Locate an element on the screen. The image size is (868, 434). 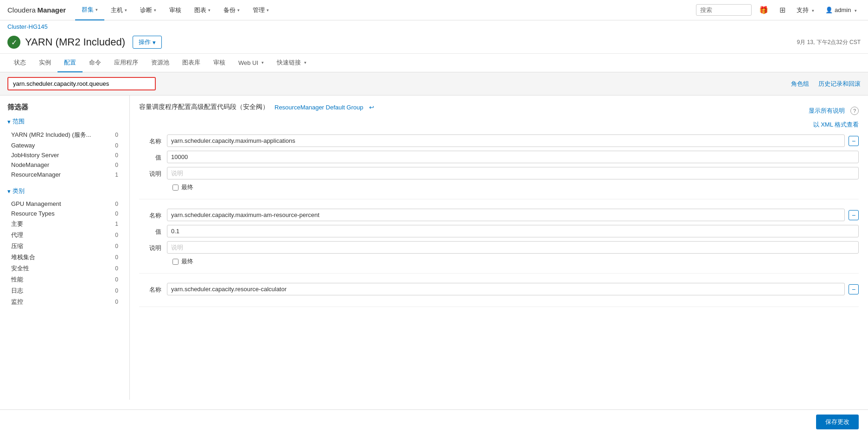
category-section-header: ▾ 类别 is located at coordinates (65, 191).